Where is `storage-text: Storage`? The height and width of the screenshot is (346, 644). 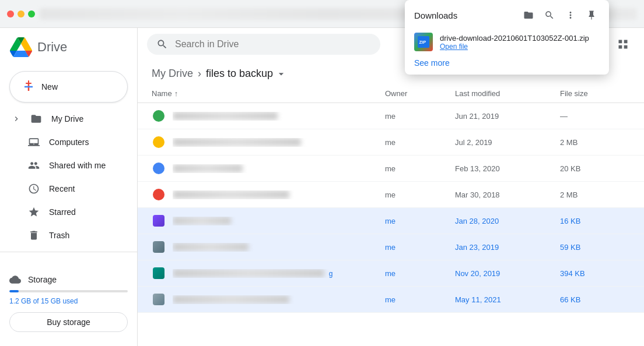
storage-text: Storage is located at coordinates (42, 280).